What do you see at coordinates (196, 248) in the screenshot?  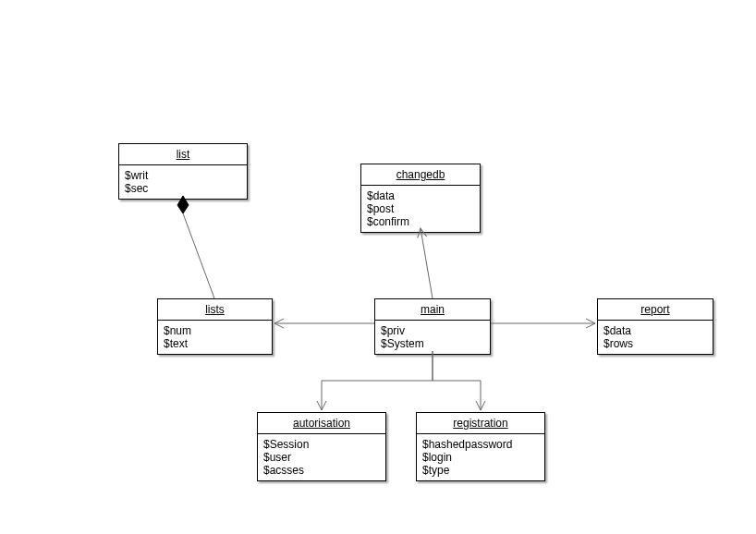 I see `edge-lists-to-list` at bounding box center [196, 248].